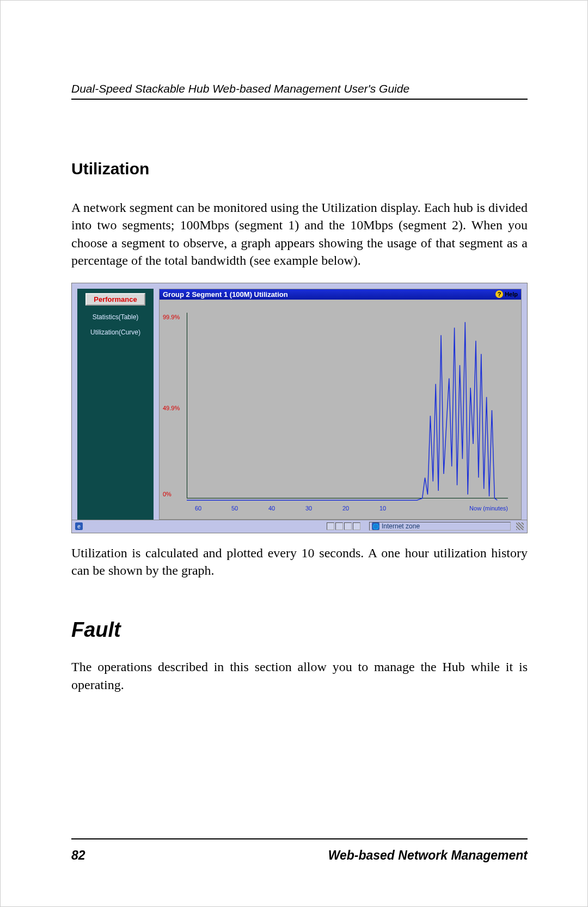  What do you see at coordinates (167, 494) in the screenshot?
I see `y-tick-label: 0%` at bounding box center [167, 494].